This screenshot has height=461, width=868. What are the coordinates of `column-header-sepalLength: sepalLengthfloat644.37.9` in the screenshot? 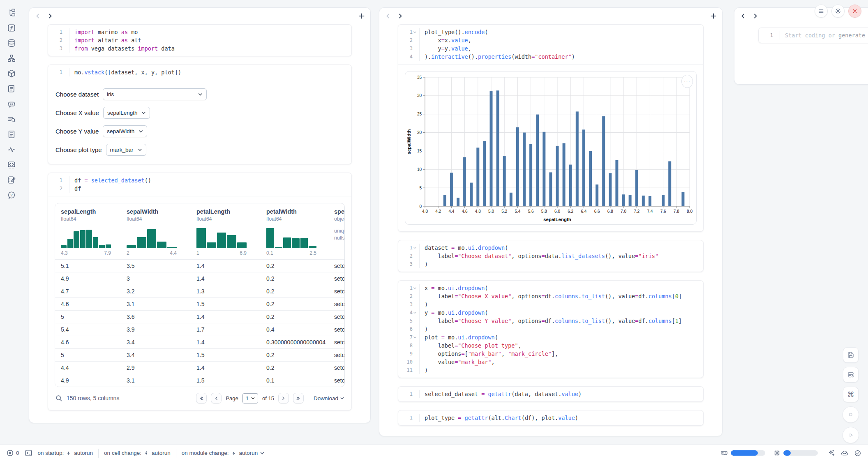 It's located at (88, 231).